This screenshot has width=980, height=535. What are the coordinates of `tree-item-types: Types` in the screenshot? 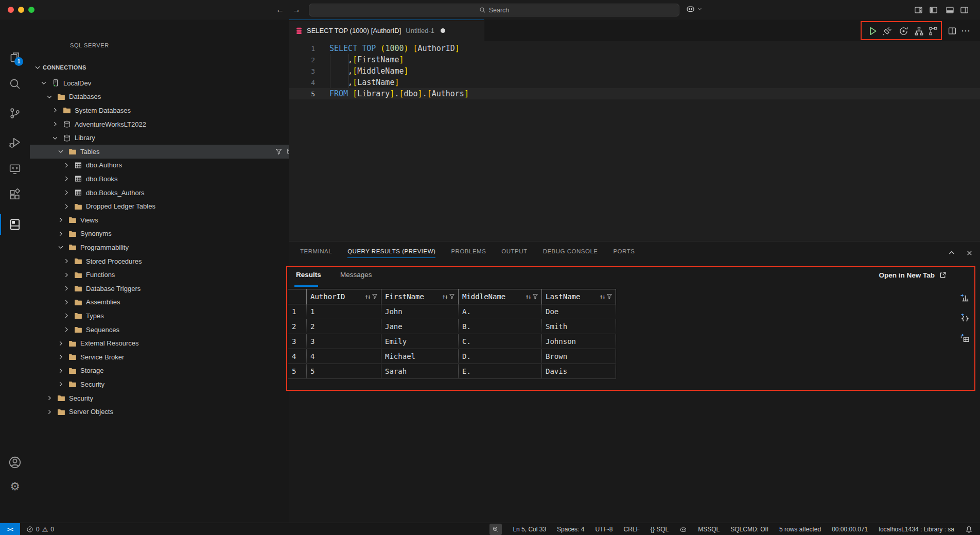 It's located at (176, 316).